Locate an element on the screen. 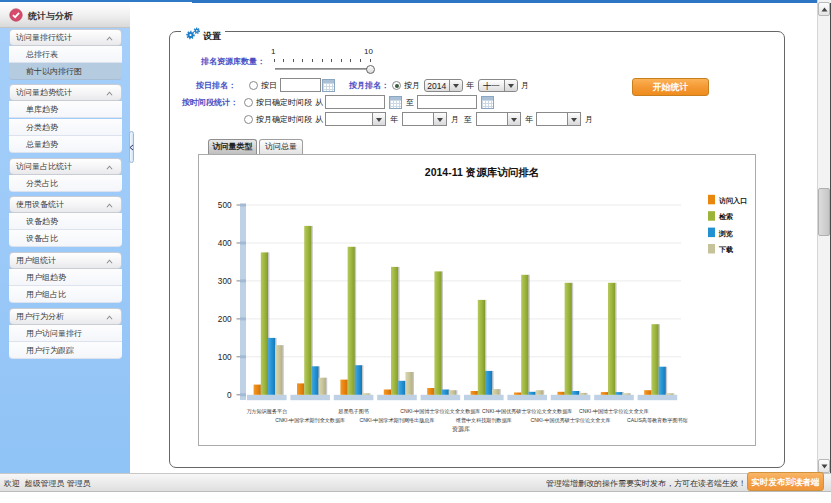 This screenshot has width=831, height=503. svg-text: 万方知识服务平台 is located at coordinates (266, 410).